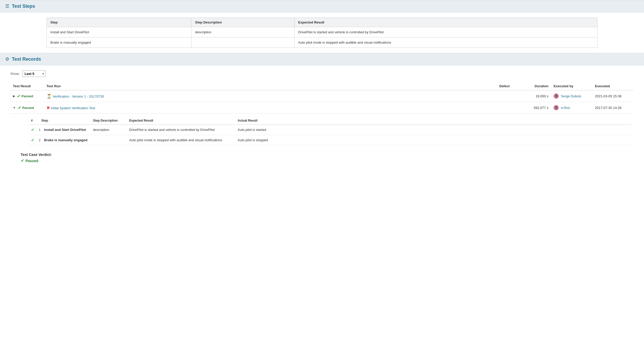 The height and width of the screenshot is (355, 644). I want to click on verdict-label: Test Case Verdict:, so click(322, 155).